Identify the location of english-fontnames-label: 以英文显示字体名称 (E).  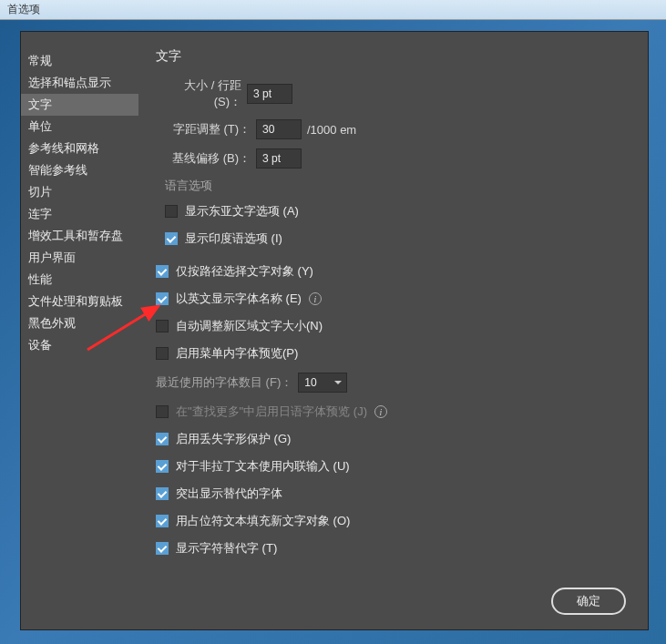
(239, 299).